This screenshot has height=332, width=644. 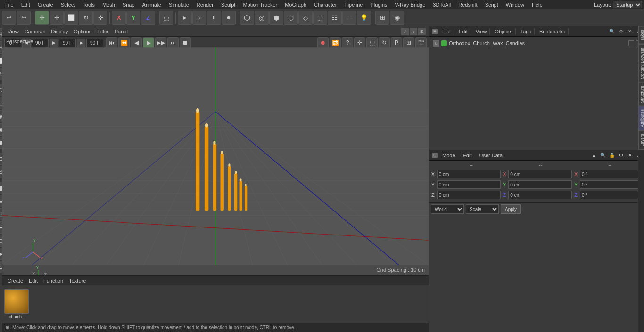 I want to click on menu-vray: V-Ray Bridge, so click(x=410, y=5).